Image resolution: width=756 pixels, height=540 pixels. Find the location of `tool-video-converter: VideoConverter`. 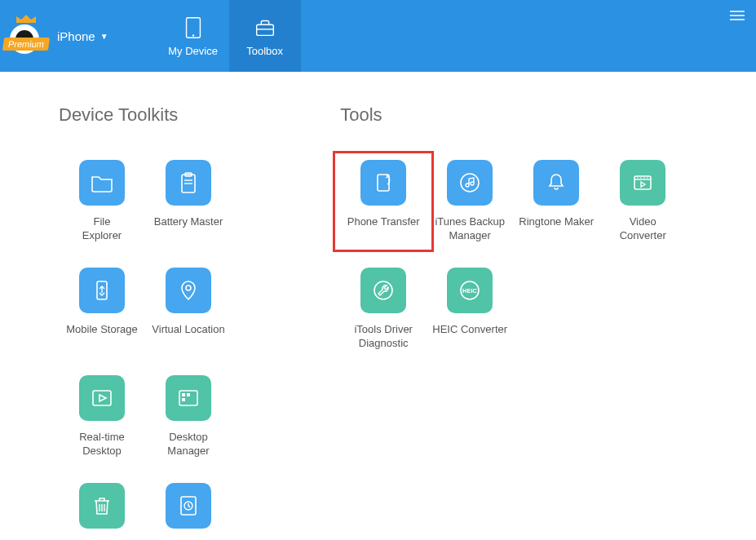

tool-video-converter: VideoConverter is located at coordinates (643, 201).